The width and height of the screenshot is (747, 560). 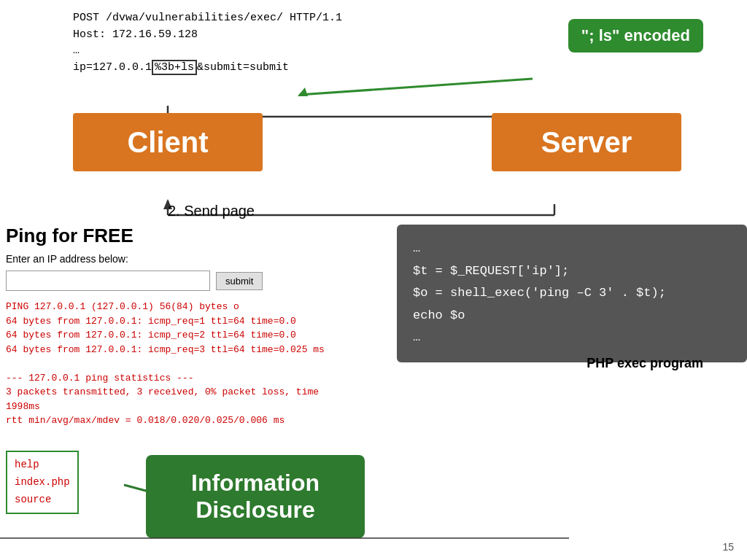 I want to click on ls-line3: source, so click(x=42, y=500).